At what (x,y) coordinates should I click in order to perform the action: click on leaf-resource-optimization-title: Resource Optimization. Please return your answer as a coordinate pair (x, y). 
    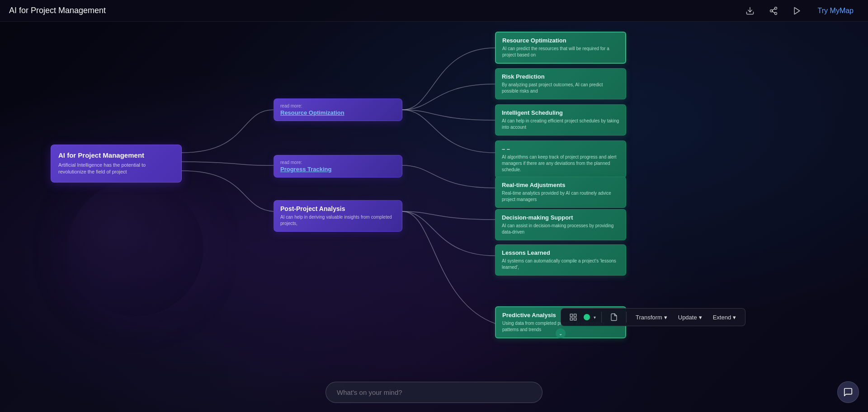
    Looking at the image, I should click on (561, 41).